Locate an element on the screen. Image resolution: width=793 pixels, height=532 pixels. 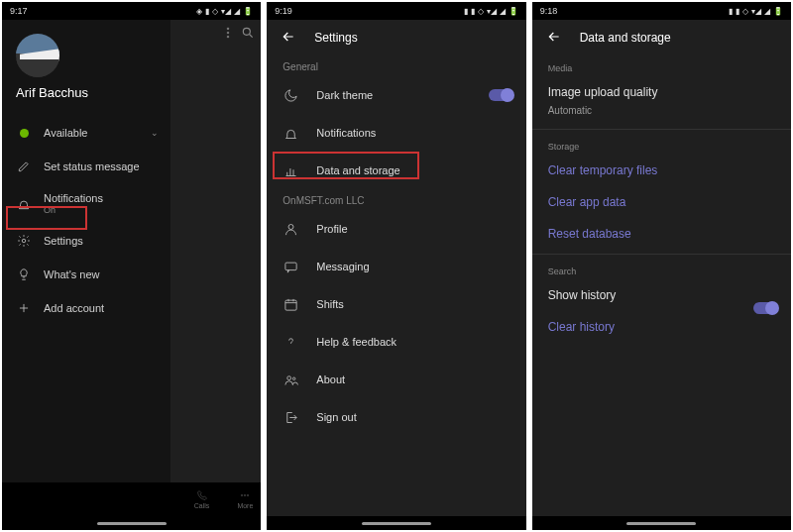
chart-icon is located at coordinates (290, 170).